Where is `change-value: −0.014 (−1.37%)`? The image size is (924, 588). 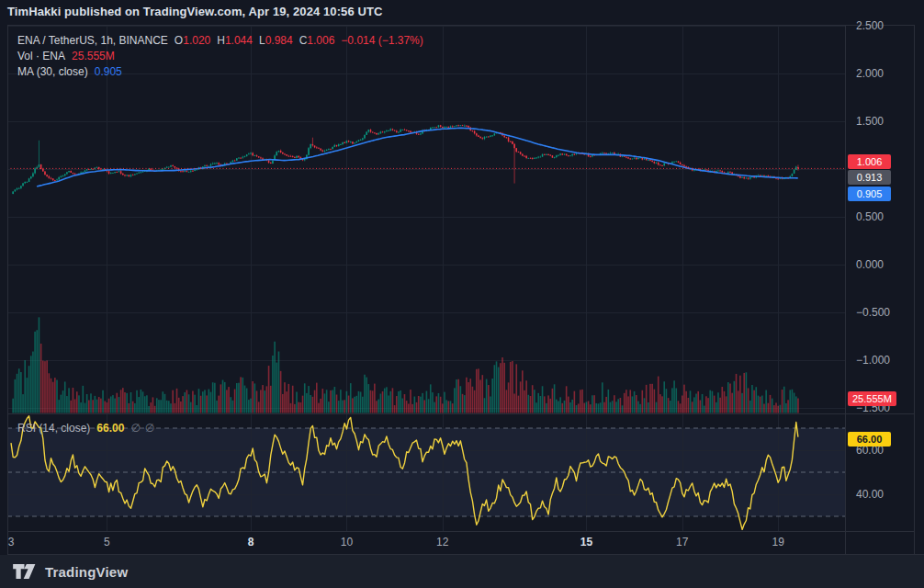
change-value: −0.014 (−1.37%) is located at coordinates (382, 40).